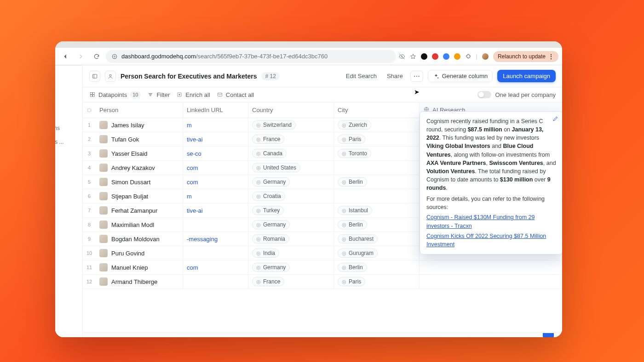  What do you see at coordinates (216, 110) in the screenshot?
I see `col-linkedin: LinkedIn URL` at bounding box center [216, 110].